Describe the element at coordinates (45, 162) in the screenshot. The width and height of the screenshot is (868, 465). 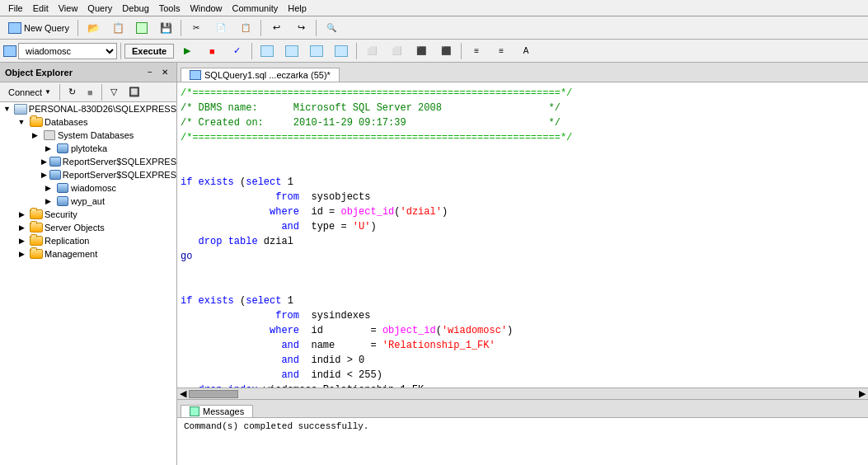
I see `db-rs1-expand-icon: ▶` at that location.